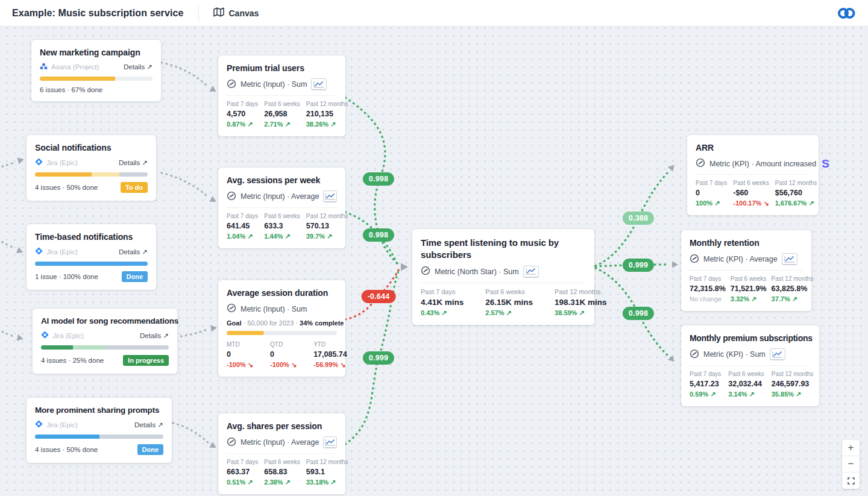  Describe the element at coordinates (282, 226) in the screenshot. I see `metric-value: 633.3` at that location.